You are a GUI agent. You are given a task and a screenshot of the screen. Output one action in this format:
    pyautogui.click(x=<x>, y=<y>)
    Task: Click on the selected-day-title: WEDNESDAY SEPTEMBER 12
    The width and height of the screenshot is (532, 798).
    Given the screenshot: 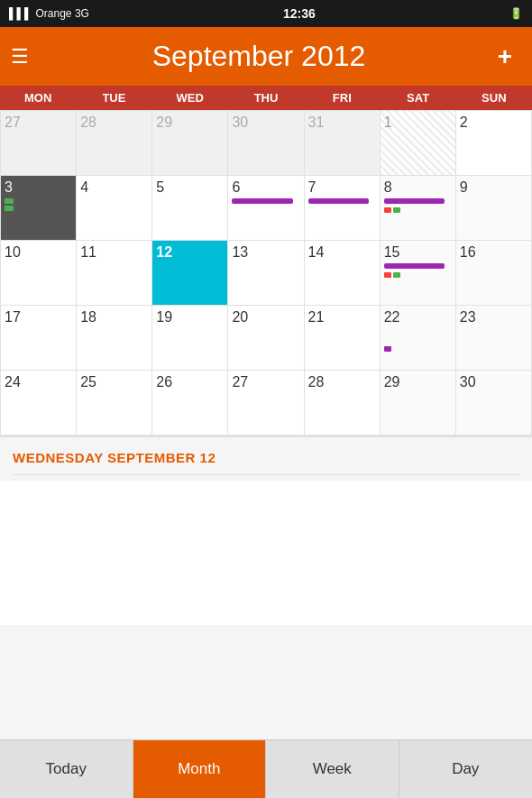 What is the action you would take?
    pyautogui.click(x=266, y=463)
    